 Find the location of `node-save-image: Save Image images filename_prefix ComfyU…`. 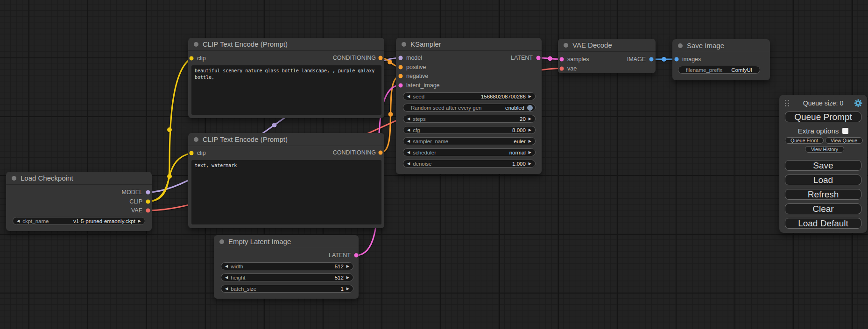

node-save-image: Save Image images filename_prefix ComfyU… is located at coordinates (721, 60).